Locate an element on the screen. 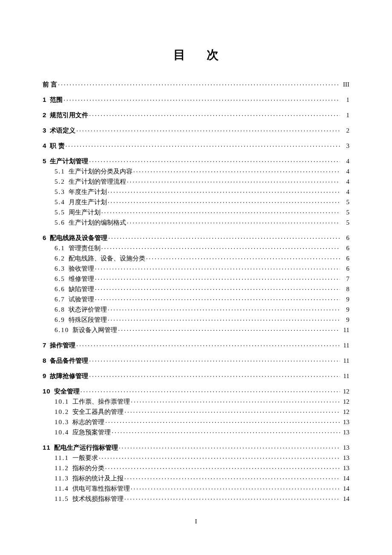  toc-entry: 6配电线路及设备管理6 is located at coordinates (196, 237).